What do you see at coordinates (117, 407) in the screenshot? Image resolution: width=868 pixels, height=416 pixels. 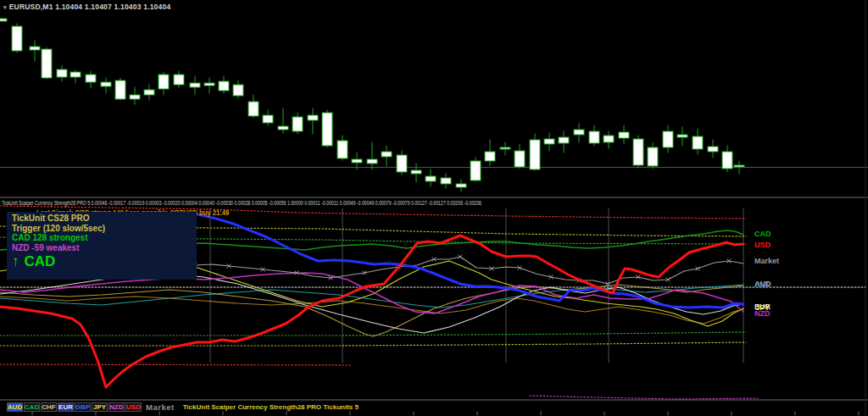 I see `currency-button-nzd: NZD` at bounding box center [117, 407].